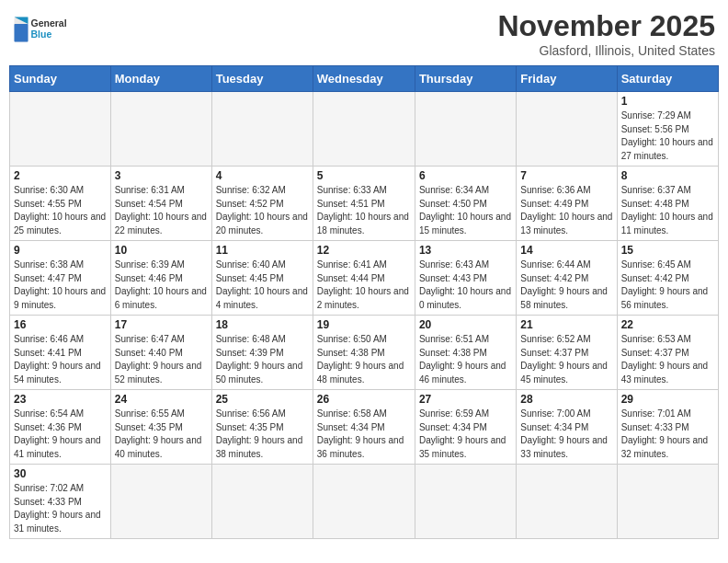 The height and width of the screenshot is (563, 728). I want to click on day-info: Sunrise: 6:52 AM Sunset: 4:37 PM Dayligh…, so click(566, 360).